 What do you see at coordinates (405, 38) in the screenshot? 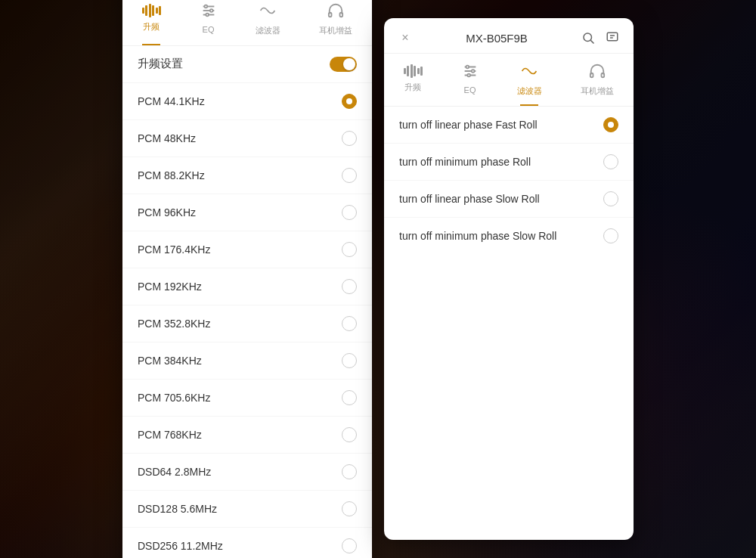
I see `close-button-2: ×` at bounding box center [405, 38].